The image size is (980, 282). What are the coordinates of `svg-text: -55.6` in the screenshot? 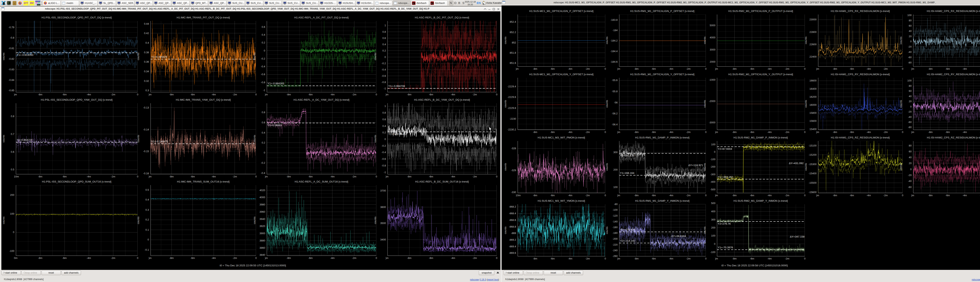 It's located at (615, 80).